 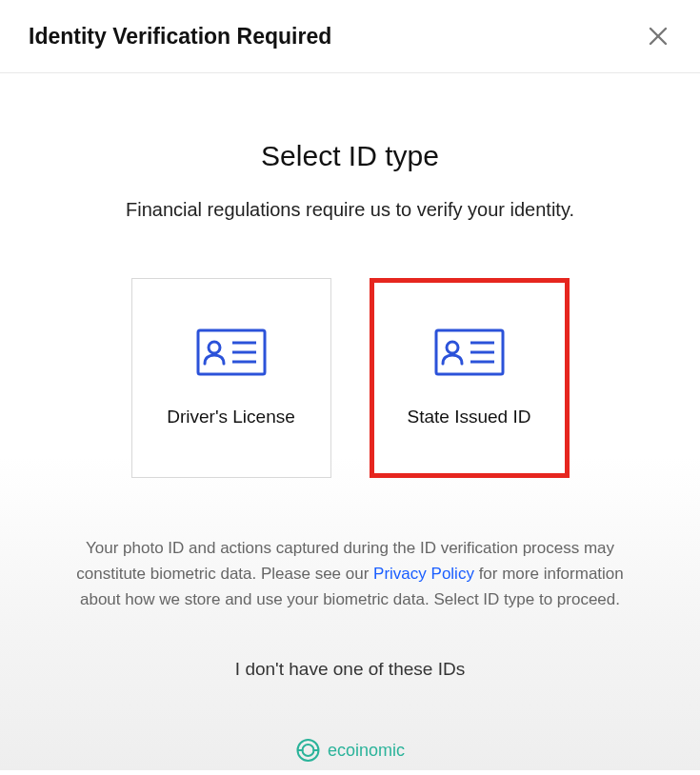 What do you see at coordinates (350, 574) in the screenshot?
I see `biometric-disclaimer: Your photo ID and actions captured durin…` at bounding box center [350, 574].